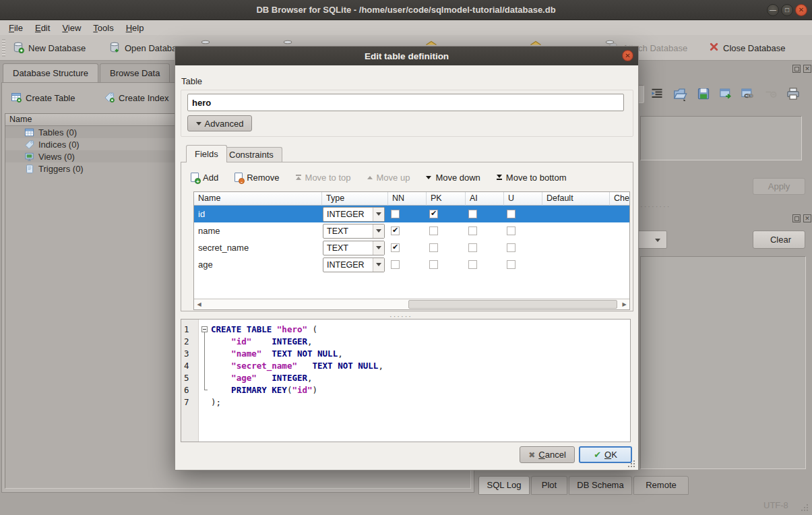  Describe the element at coordinates (805, 508) in the screenshot. I see `window-resize-grip` at that location.